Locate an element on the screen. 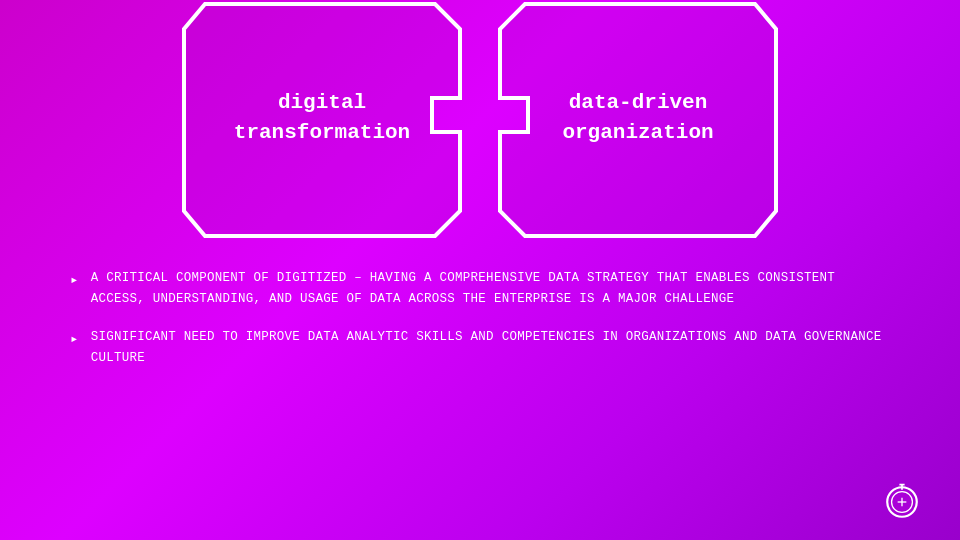  bullet-item-2: ▸ SIGNIFICANT NEED TO IMPROVE DATA ANALY… is located at coordinates (480, 348).